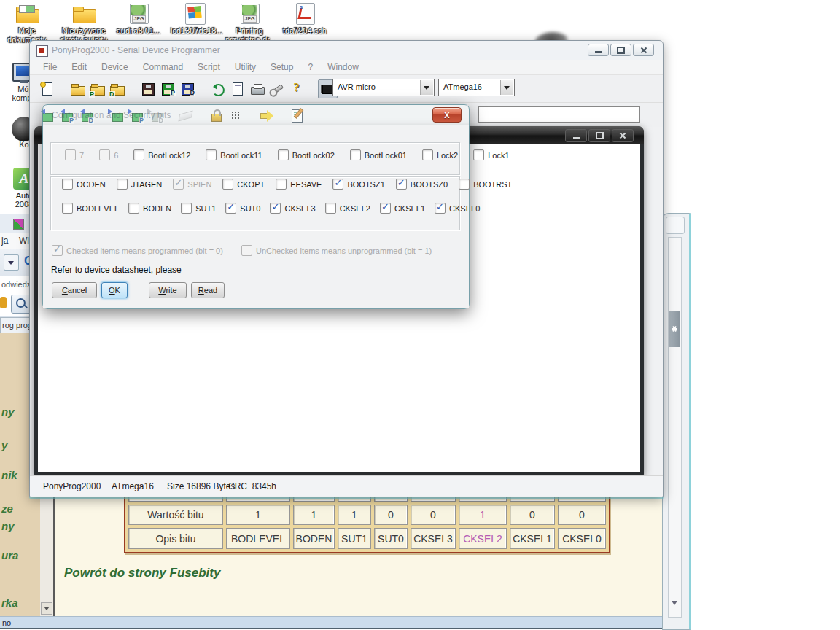  I want to click on checkbox-sut1: SUT1, so click(198, 209).